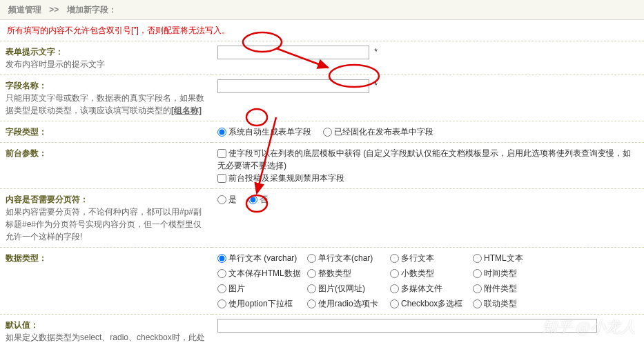 The height and width of the screenshot is (345, 644). What do you see at coordinates (26, 153) in the screenshot?
I see `label-frontparam: 前台参数：` at bounding box center [26, 153].